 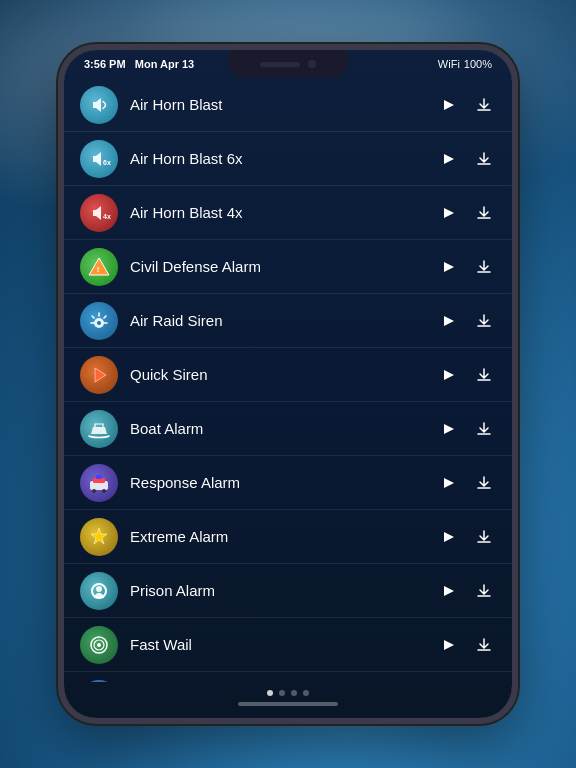 I want to click on actions-civil-defense-alarm, so click(x=466, y=267).